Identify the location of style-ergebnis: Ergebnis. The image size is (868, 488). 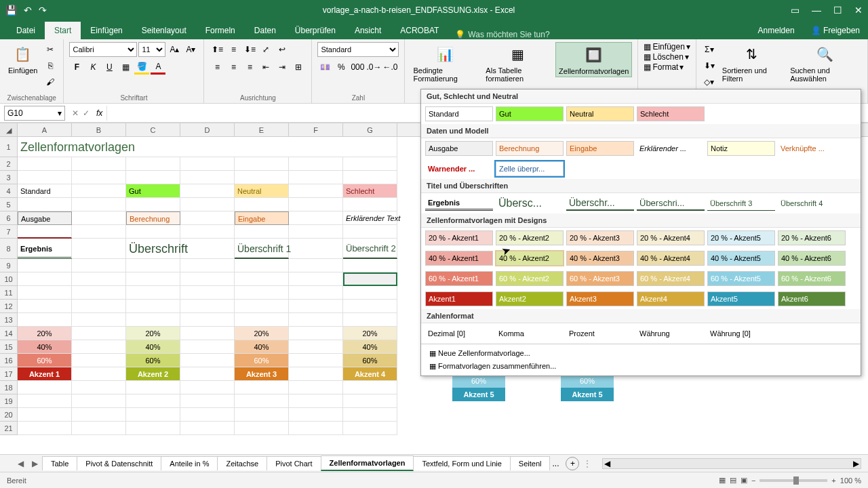
(459, 203).